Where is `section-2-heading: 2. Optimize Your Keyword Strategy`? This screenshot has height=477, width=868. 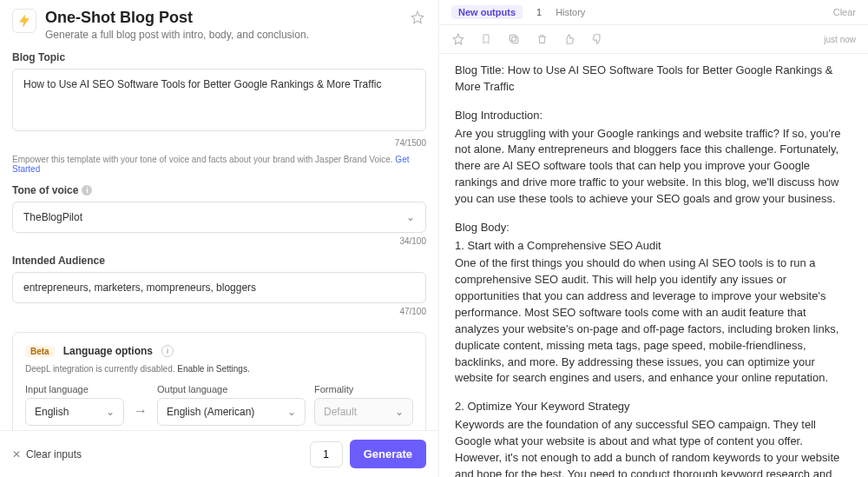 section-2-heading: 2. Optimize Your Keyword Strategy is located at coordinates (654, 407).